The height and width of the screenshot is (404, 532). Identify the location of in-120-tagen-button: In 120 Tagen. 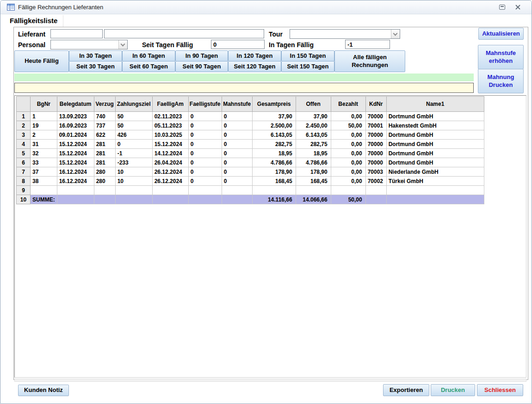
(254, 56).